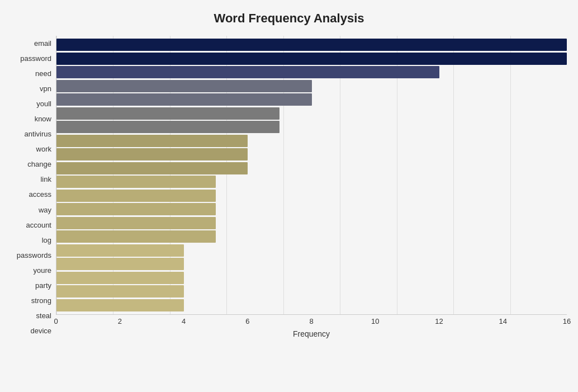 The width and height of the screenshot is (578, 392). I want to click on x-axis-label: Frequency, so click(311, 334).